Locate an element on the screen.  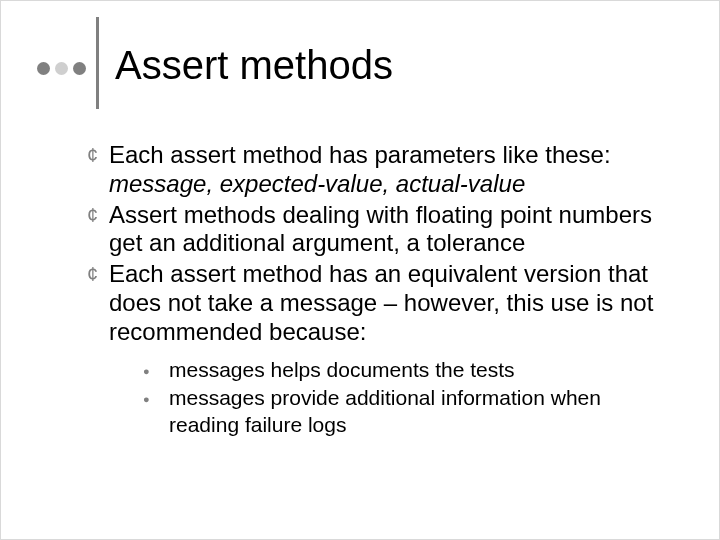
list-item: ¢ Each assert method has an equivalent v… is located at coordinates (378, 303).